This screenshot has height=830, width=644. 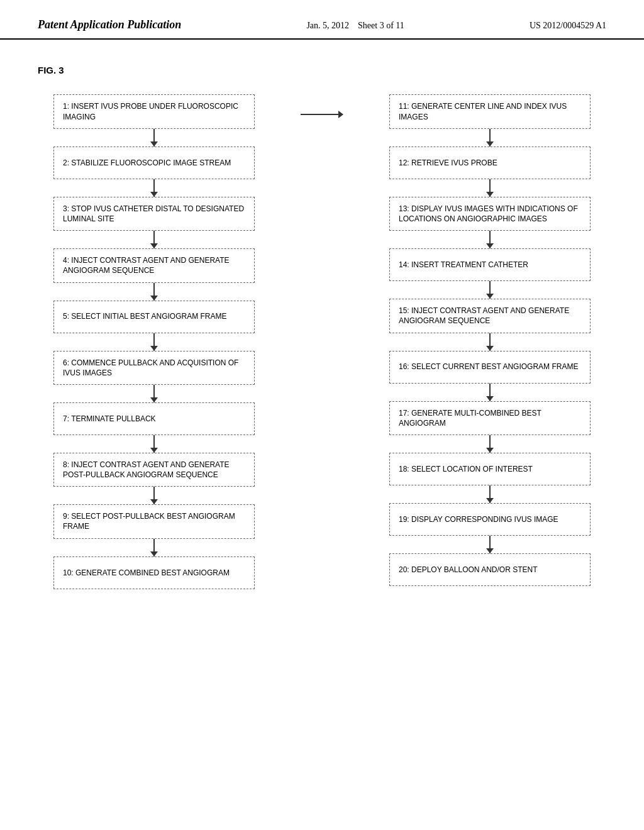 I want to click on flow-box-19: 19: DISPLAY CORRESPONDING IVUS IMAGE, so click(x=490, y=519).